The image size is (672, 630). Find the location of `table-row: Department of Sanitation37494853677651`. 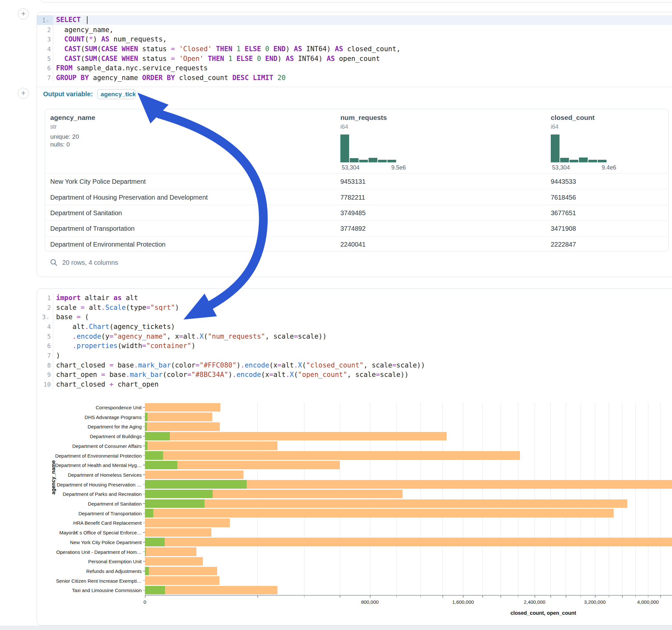

table-row: Department of Sanitation37494853677651 is located at coordinates (357, 213).